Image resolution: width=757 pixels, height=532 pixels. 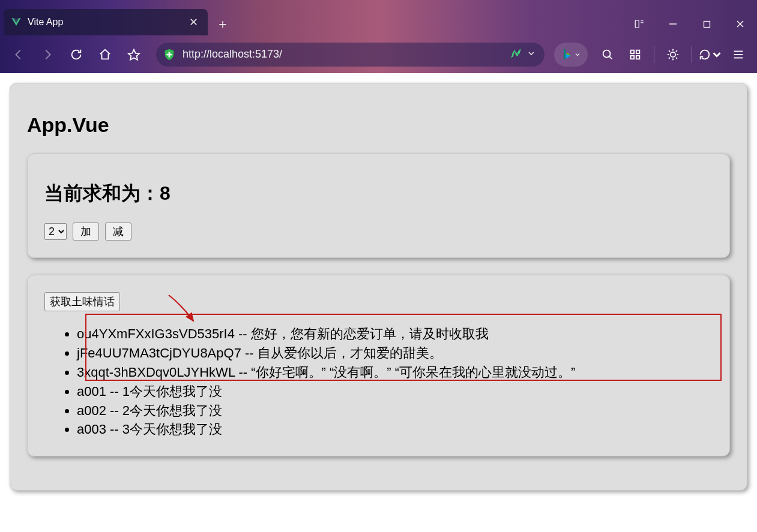 I want to click on bing-search-button, so click(x=571, y=55).